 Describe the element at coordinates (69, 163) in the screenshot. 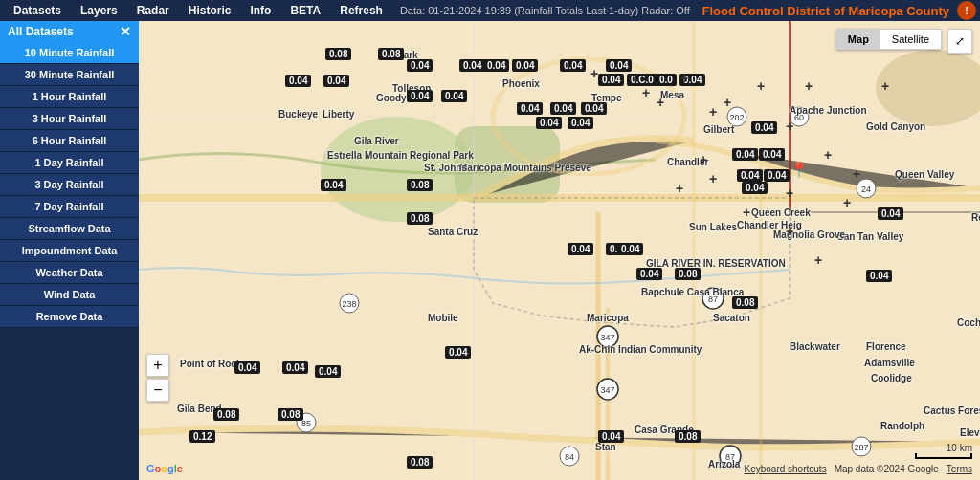

I see `btn-1day-rainfall: 1 Day Rainfall` at that location.